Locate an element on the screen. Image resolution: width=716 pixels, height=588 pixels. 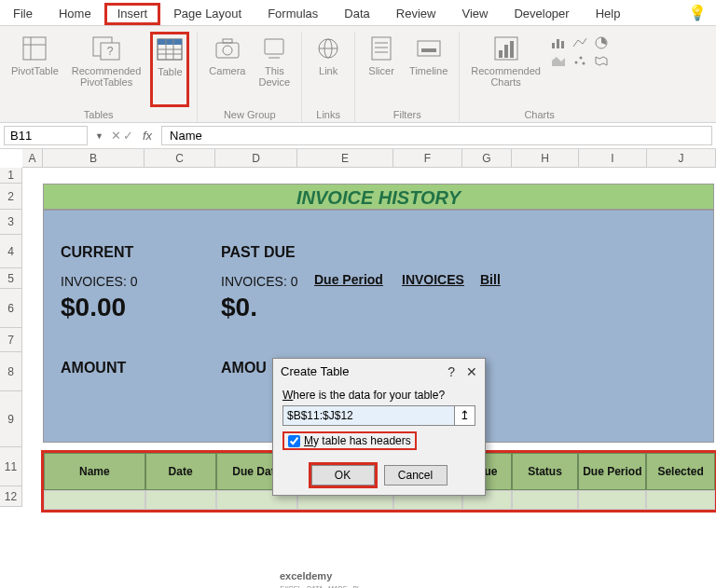
slicer-button: Slicer is located at coordinates (381, 69).